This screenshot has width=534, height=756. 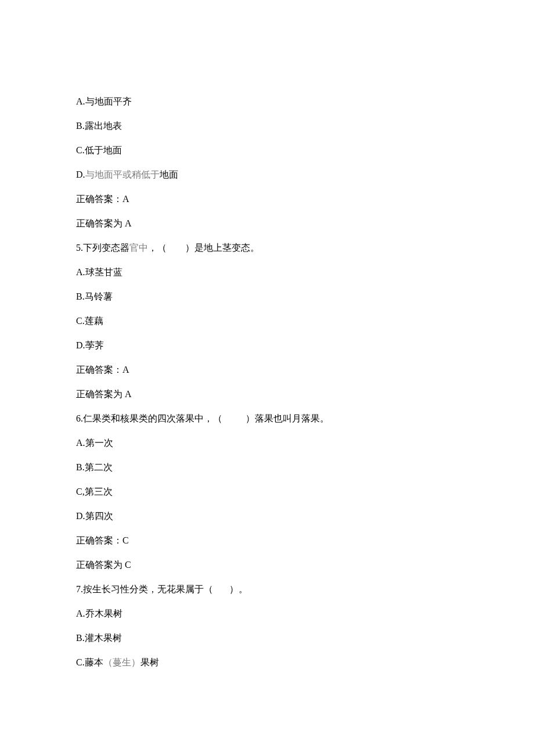 I want to click on q5-option-d: D.荸荠, so click(x=305, y=345).